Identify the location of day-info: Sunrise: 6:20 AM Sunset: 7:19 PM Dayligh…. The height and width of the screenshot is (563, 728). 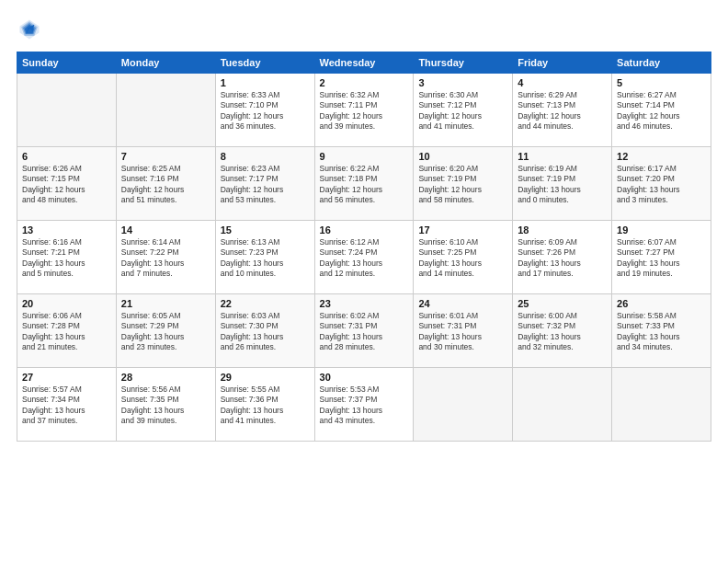
(463, 185).